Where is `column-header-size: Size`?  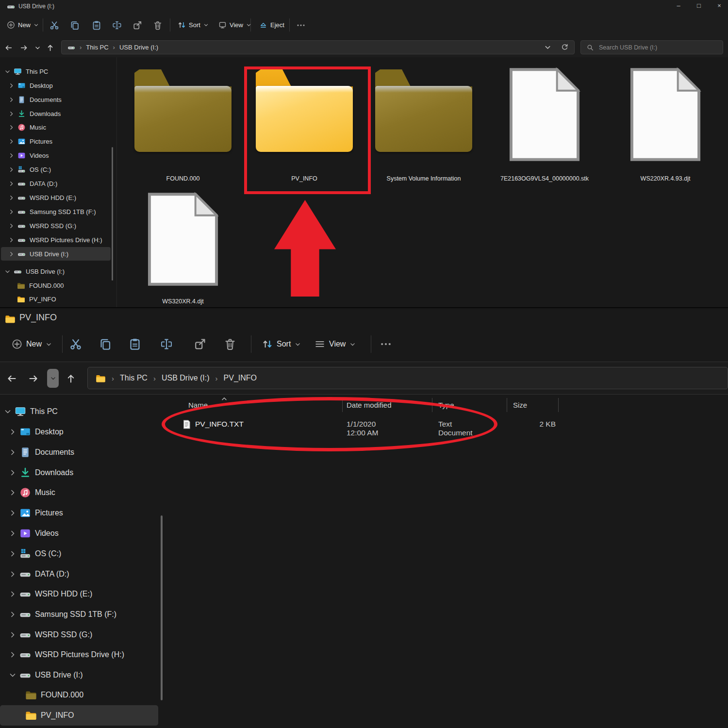 column-header-size: Size is located at coordinates (520, 405).